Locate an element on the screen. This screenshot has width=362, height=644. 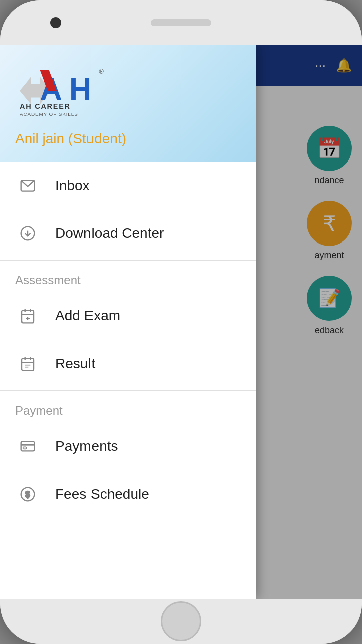
phone-top-bezel is located at coordinates (181, 23).